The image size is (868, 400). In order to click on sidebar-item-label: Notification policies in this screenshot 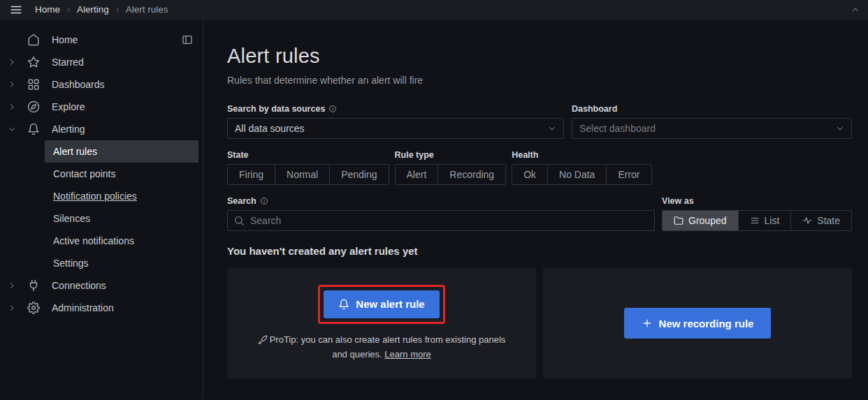, I will do `click(95, 196)`.